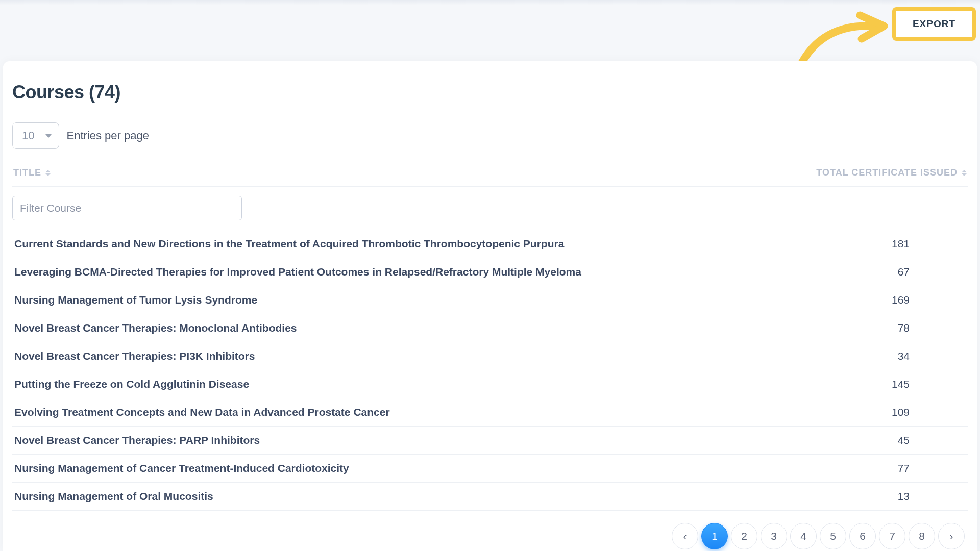 The height and width of the screenshot is (551, 980). I want to click on row-title: Current Standards and New Directions in …, so click(289, 244).